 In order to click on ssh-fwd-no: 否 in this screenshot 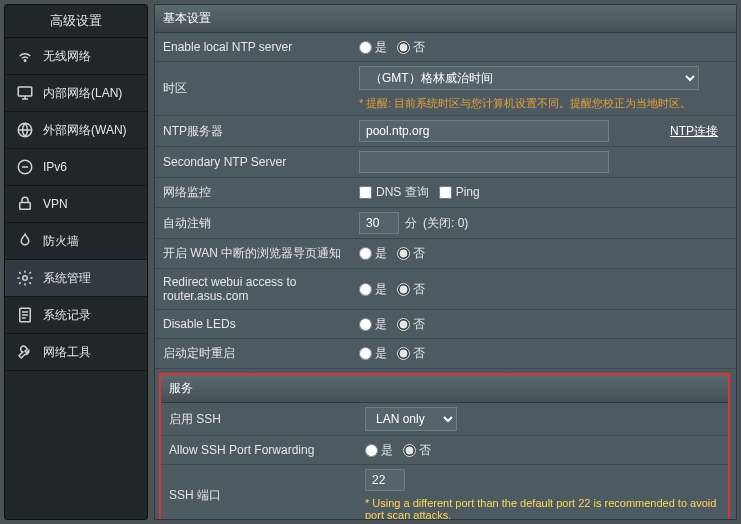, I will do `click(417, 450)`.